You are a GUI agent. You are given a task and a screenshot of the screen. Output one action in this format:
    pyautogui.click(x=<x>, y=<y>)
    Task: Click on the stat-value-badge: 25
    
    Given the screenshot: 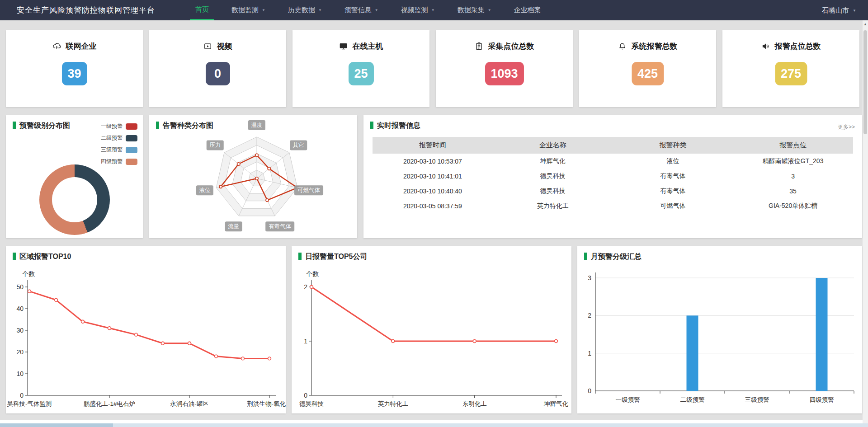 What is the action you would take?
    pyautogui.click(x=361, y=74)
    